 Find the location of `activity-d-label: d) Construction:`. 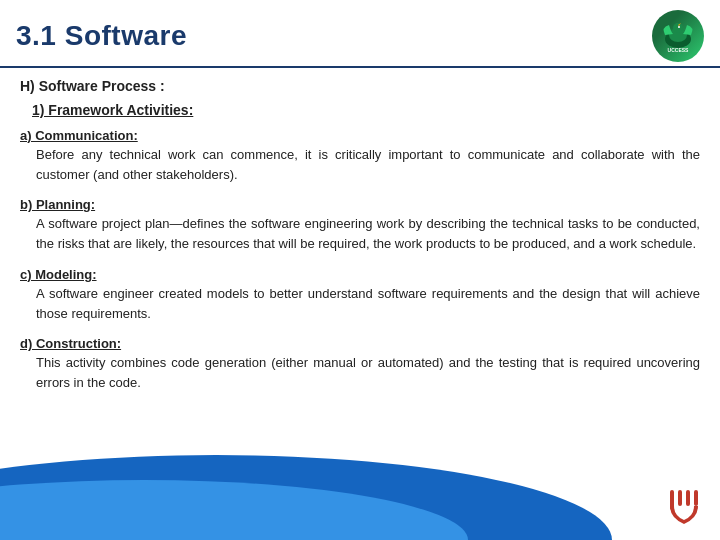

activity-d-label: d) Construction: is located at coordinates (360, 344).